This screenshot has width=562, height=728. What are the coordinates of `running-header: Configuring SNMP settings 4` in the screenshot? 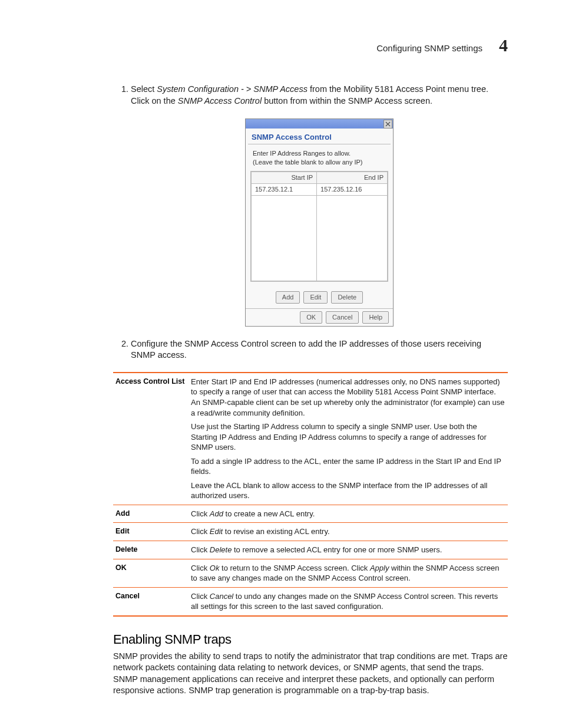 It's located at (281, 45).